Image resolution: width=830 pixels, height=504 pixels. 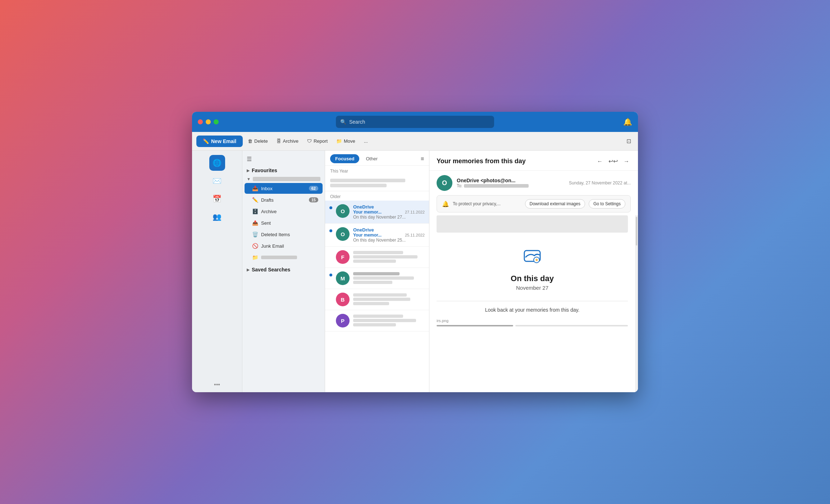 I want to click on avatar-3: M, so click(x=343, y=278).